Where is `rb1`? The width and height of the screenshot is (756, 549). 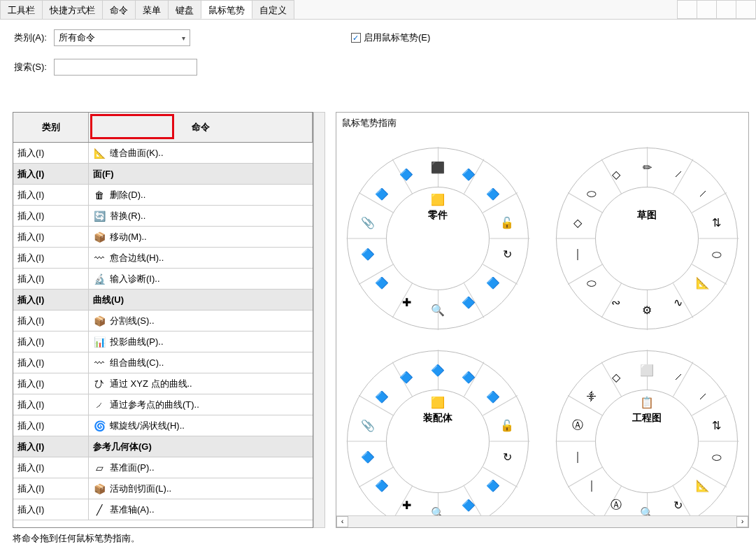
rb1 is located at coordinates (687, 10).